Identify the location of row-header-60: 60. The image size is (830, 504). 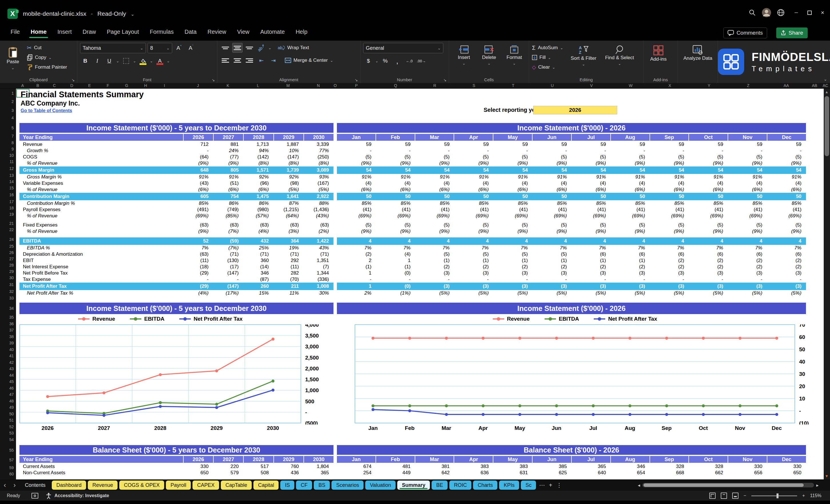
(11, 474).